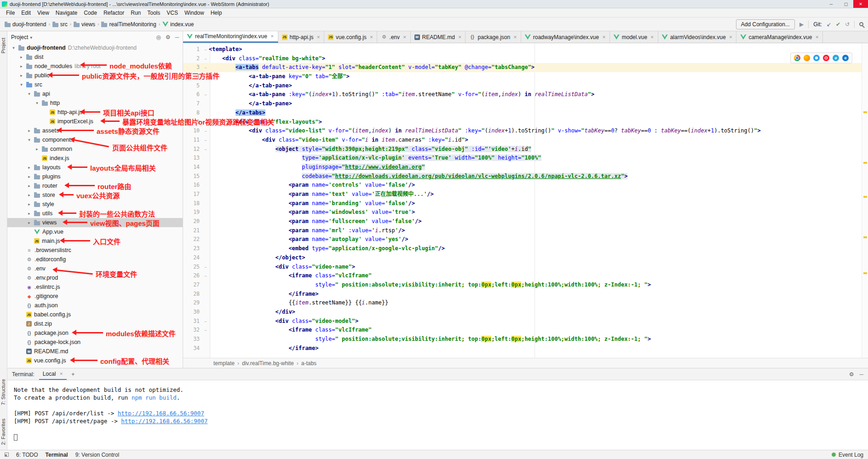 Image resolution: width=868 pixels, height=459 pixels. I want to click on statusbar-9-version-control: 9: Version Control, so click(98, 455).